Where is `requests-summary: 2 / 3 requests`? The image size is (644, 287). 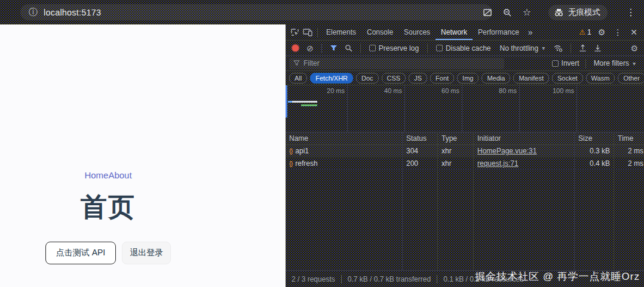 requests-summary: 2 / 3 requests is located at coordinates (317, 279).